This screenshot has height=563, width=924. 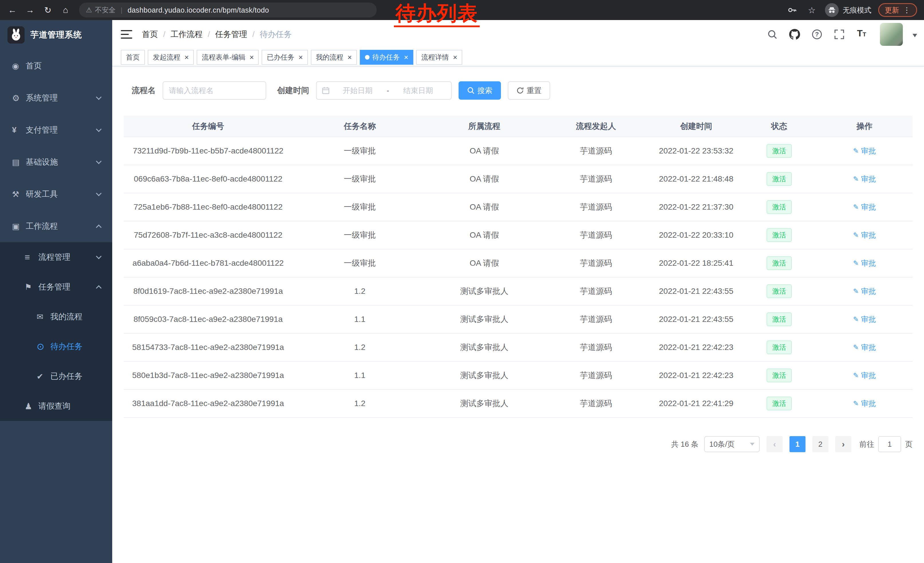 What do you see at coordinates (862, 35) in the screenshot?
I see `font-size-icon: TT` at bounding box center [862, 35].